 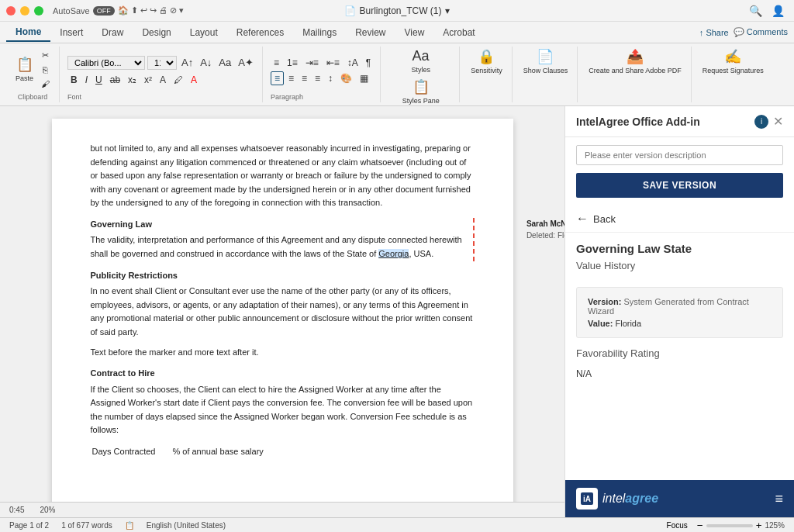 I want to click on contract-to-hire-heading: Contract to Hire, so click(x=282, y=374).